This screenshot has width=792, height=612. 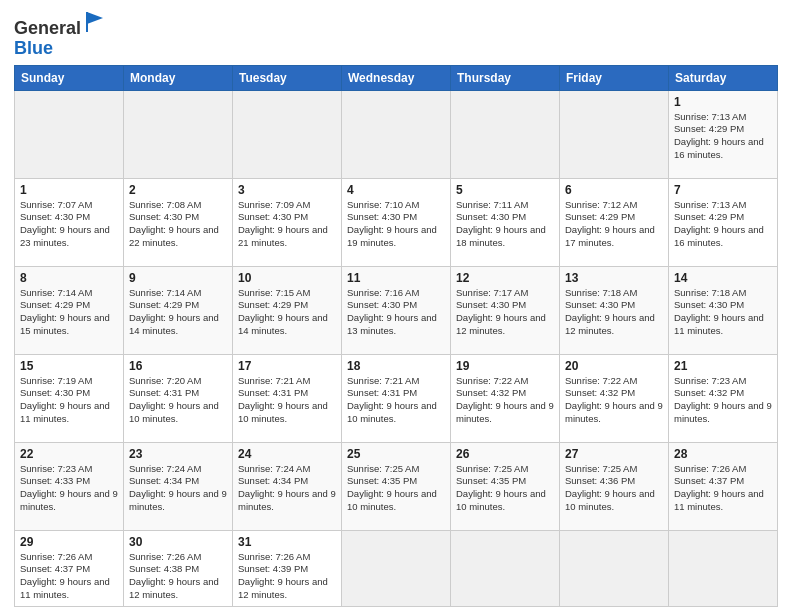 What do you see at coordinates (505, 312) in the screenshot?
I see `day-info: Sunrise: 7:17 AMSunset: 4:30 PMDaylight:…` at bounding box center [505, 312].